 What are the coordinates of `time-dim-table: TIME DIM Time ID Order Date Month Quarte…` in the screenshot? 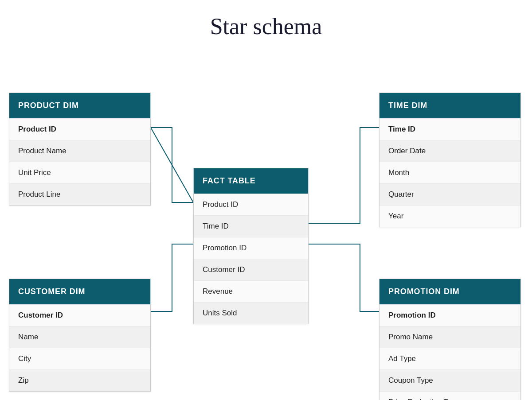 It's located at (450, 160).